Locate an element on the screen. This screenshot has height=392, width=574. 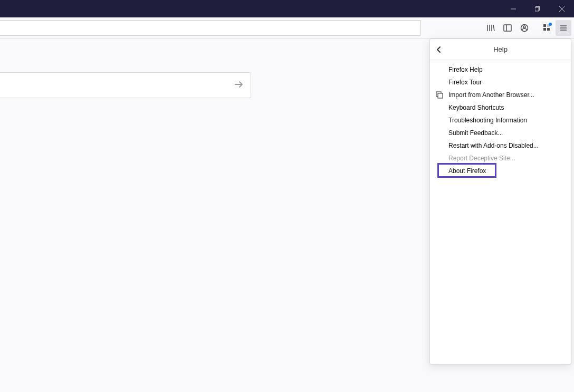
menu-item-label: Restart with Add-ons Disabled... is located at coordinates (494, 146).